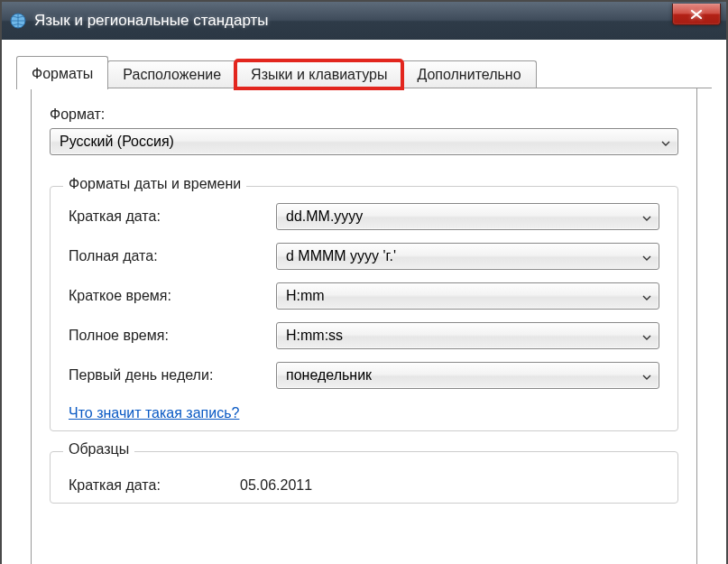 The image size is (728, 564). I want to click on short-time-value: H:mm, so click(305, 296).